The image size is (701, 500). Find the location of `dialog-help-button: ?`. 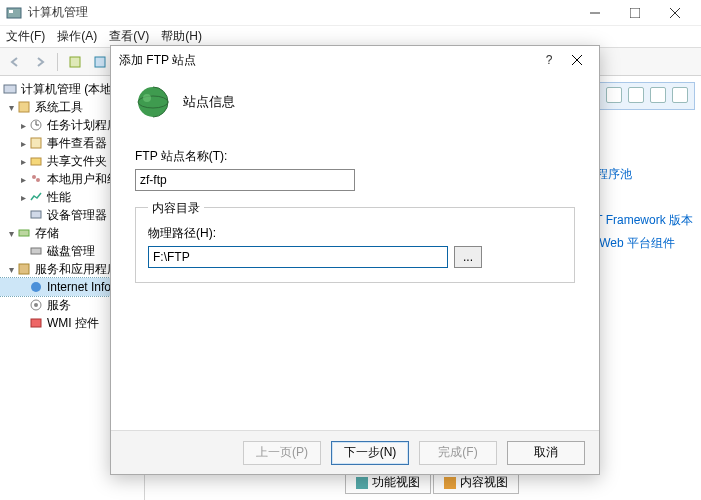

dialog-help-button: ? is located at coordinates (549, 60).